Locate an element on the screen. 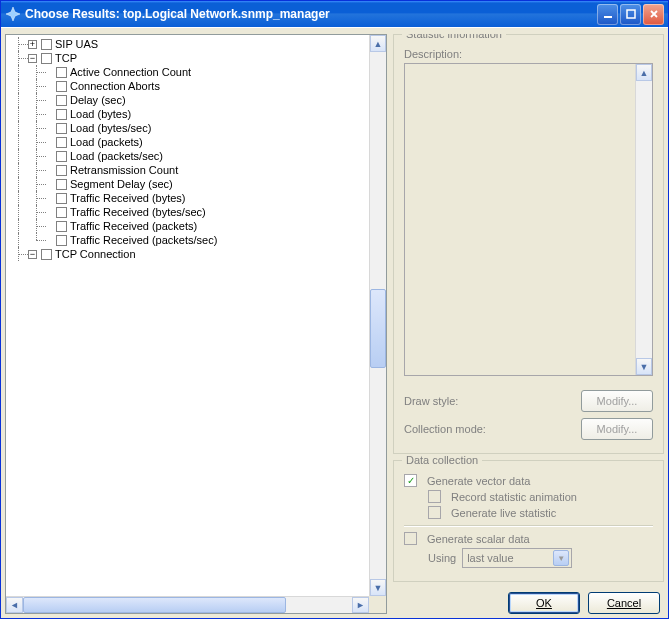 Image resolution: width=669 pixels, height=619 pixels. dropdown-arrow-icon: ▼ is located at coordinates (561, 558).